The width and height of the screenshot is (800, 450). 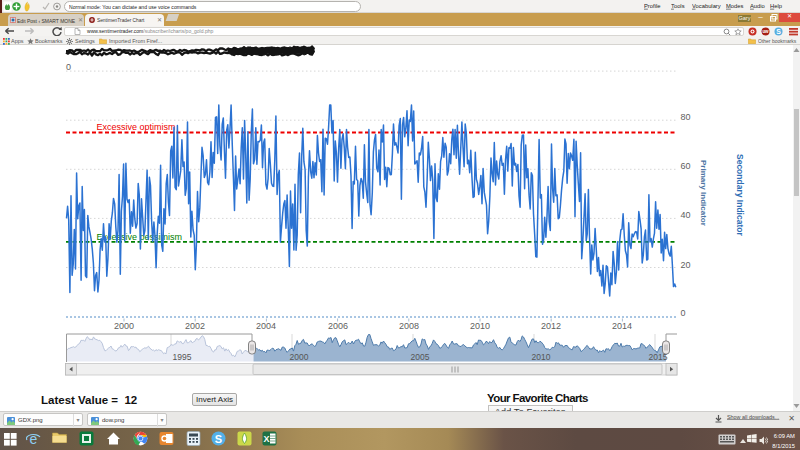 I want to click on svg-text: 1995, so click(x=182, y=357).